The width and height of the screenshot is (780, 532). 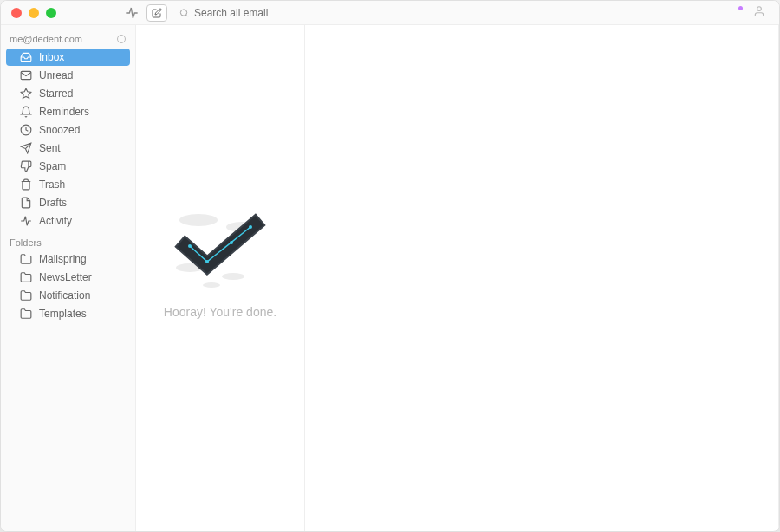 What do you see at coordinates (428, 13) in the screenshot?
I see `toolbar` at bounding box center [428, 13].